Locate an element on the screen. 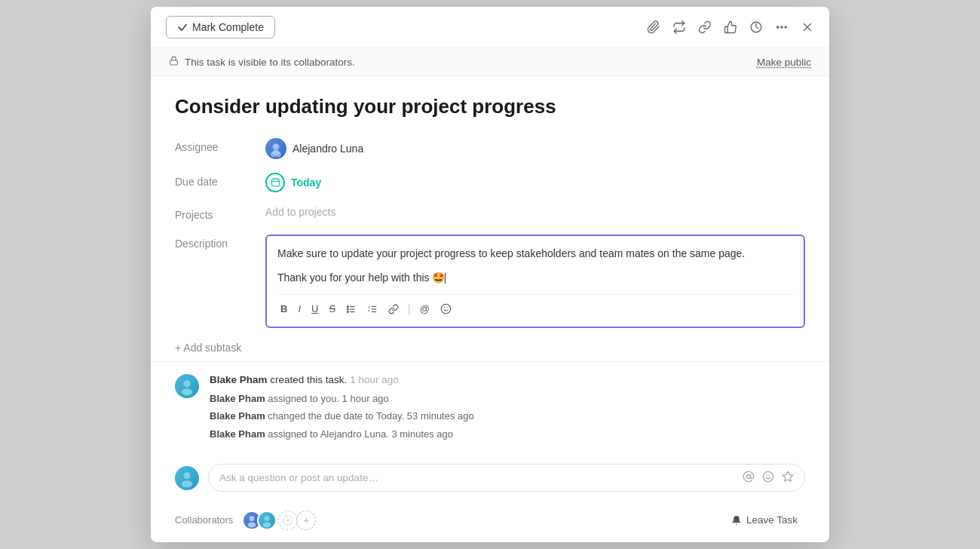 This screenshot has width=980, height=549. description-field: Make sure to update your project progres… is located at coordinates (535, 281).